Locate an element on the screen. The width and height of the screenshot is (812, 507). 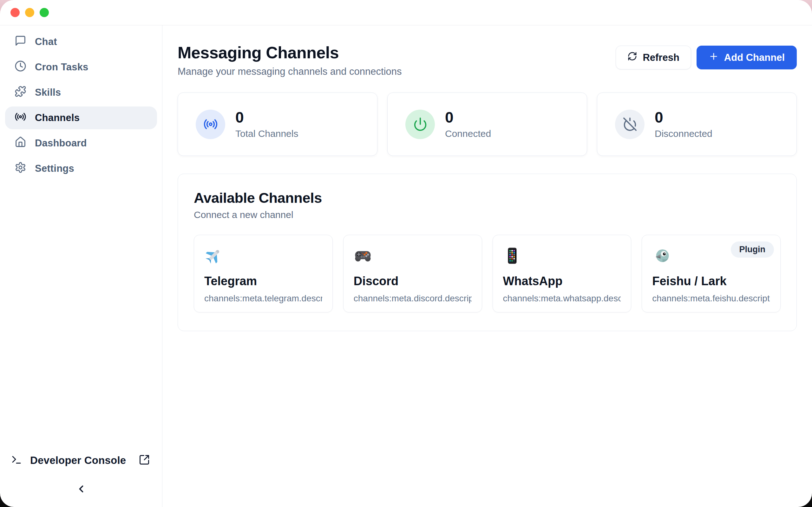
sidebar-item-label: Skills is located at coordinates (48, 93).